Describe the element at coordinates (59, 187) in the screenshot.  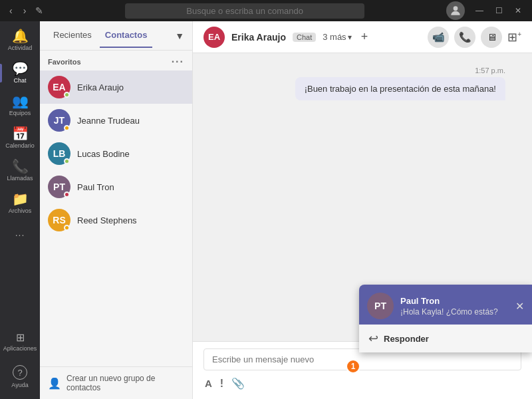
I see `avatar: PT` at that location.